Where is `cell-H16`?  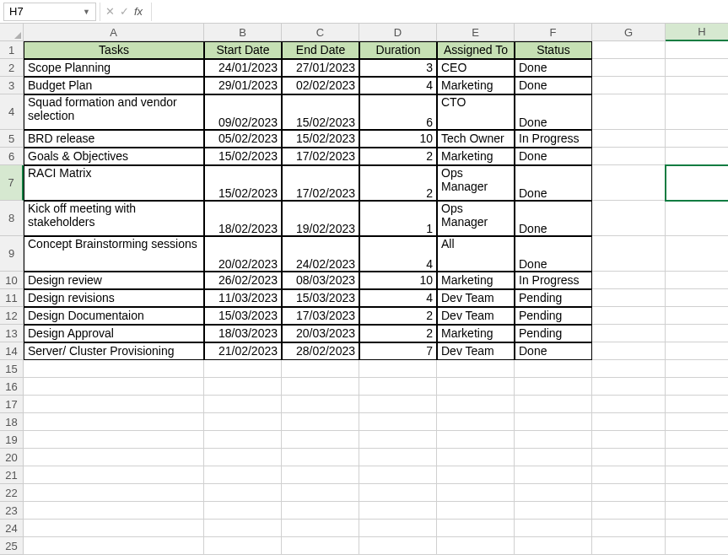 cell-H16 is located at coordinates (697, 386).